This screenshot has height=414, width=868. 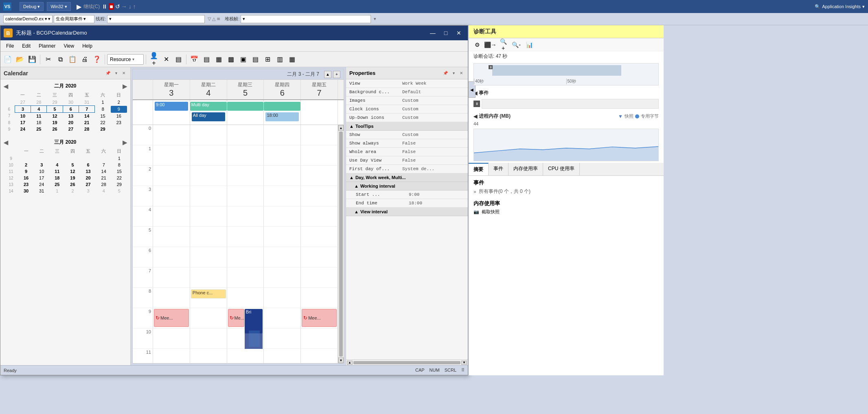 What do you see at coordinates (319, 278) in the screenshot?
I see `cell-7-fri` at bounding box center [319, 278].